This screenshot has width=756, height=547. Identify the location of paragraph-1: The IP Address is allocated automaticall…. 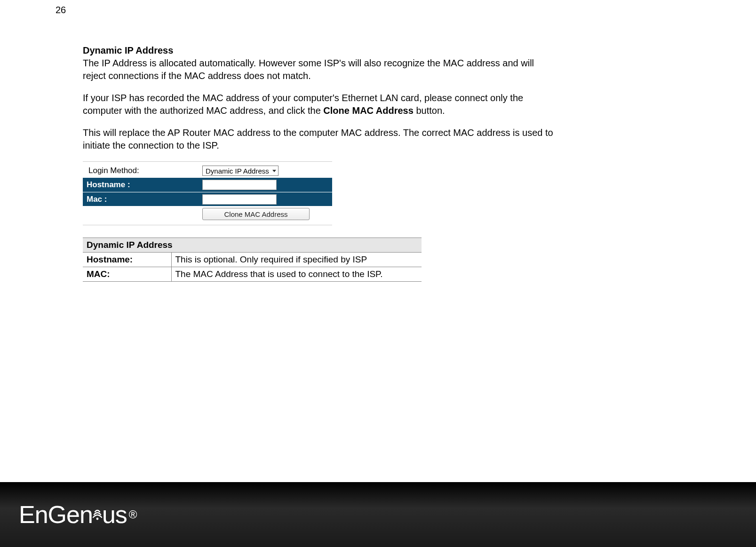
(318, 70).